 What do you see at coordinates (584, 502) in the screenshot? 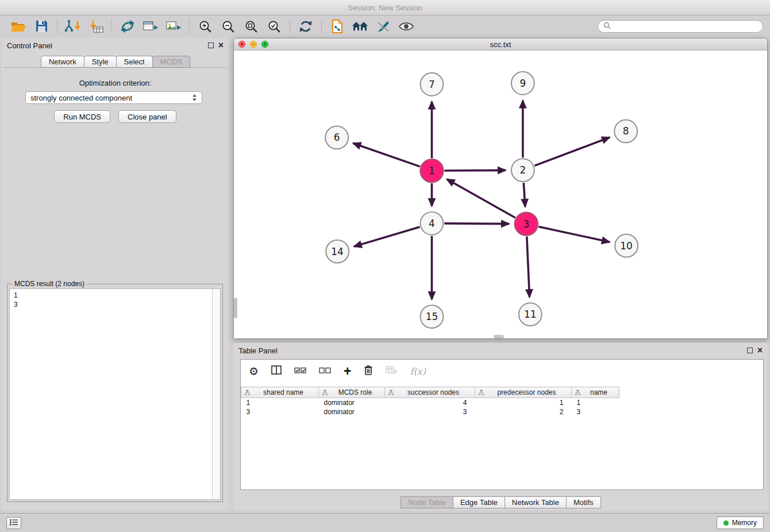
I see `tab-motifs: Motifs` at bounding box center [584, 502].